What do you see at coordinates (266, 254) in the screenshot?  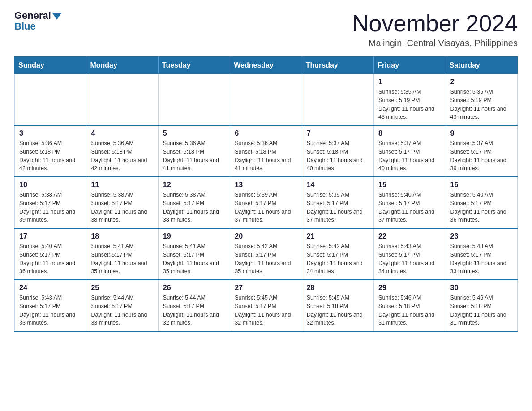 I see `calendar-week-row: 17Sunrise: 5:40 AMSunset: 5:17 PMDayligh…` at bounding box center [266, 254].